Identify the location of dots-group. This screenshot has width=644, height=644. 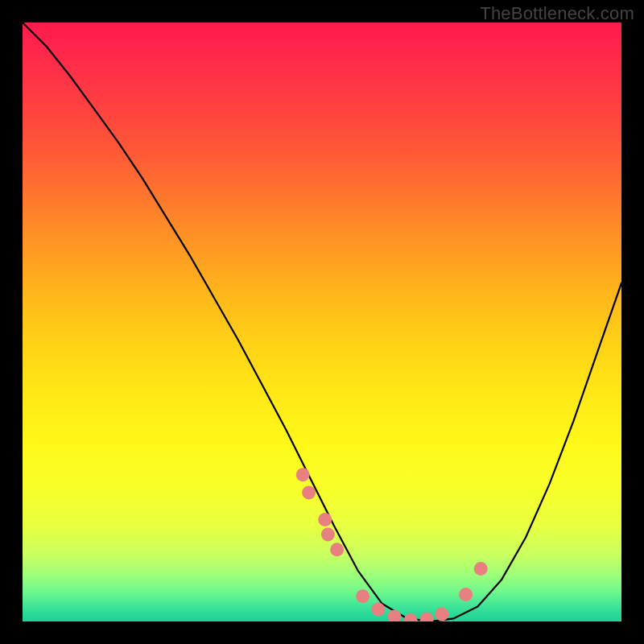
(392, 544).